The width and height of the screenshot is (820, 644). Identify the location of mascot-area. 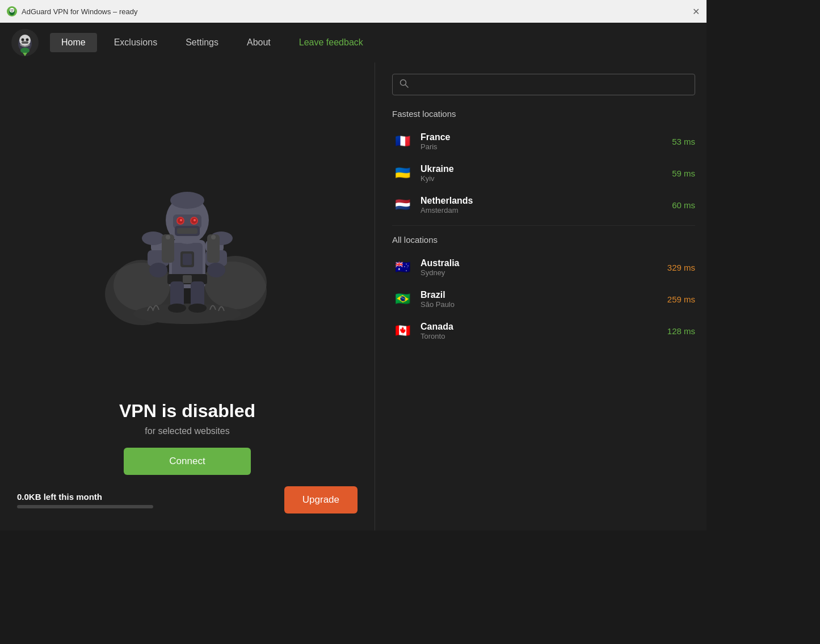
(187, 237).